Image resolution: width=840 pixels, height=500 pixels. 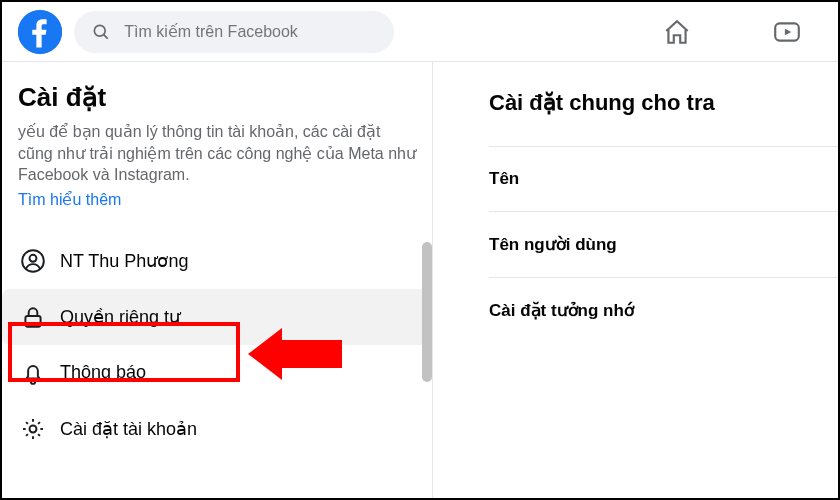 What do you see at coordinates (234, 32) in the screenshot?
I see `search-box` at bounding box center [234, 32].